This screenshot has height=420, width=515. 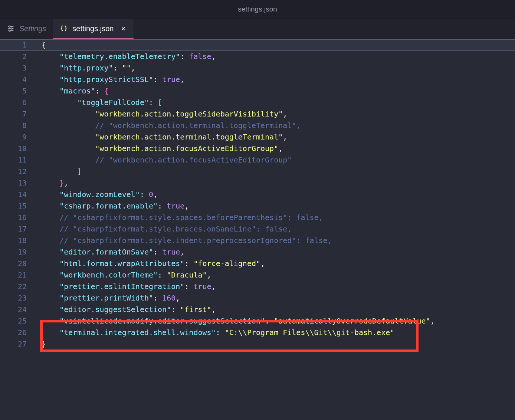 What do you see at coordinates (278, 332) in the screenshot?
I see `code-line: "terminal.integrated.shell.windows": "C:…` at bounding box center [278, 332].